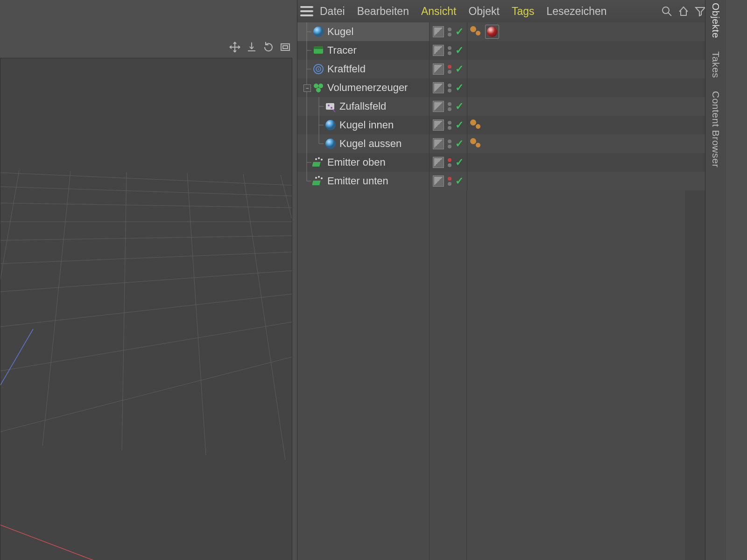  What do you see at coordinates (268, 47) in the screenshot?
I see `rotate-icon` at bounding box center [268, 47].